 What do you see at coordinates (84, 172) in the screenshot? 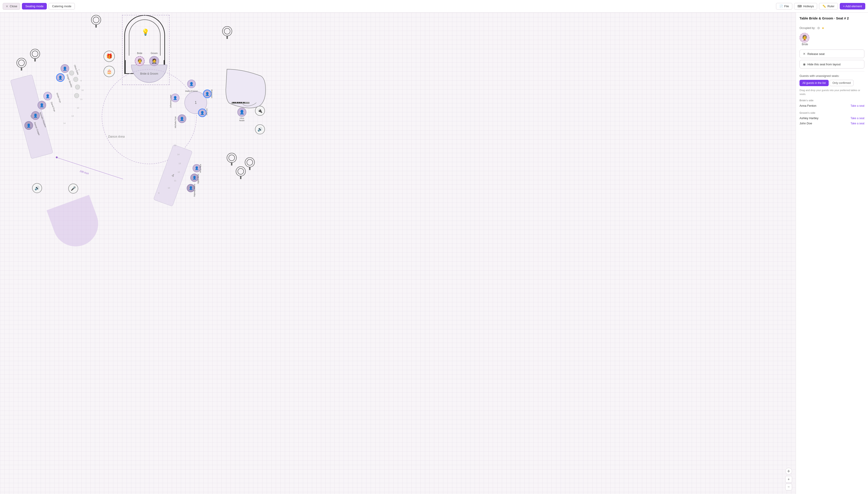
I see `measurement-label: 190 inch` at bounding box center [84, 172].